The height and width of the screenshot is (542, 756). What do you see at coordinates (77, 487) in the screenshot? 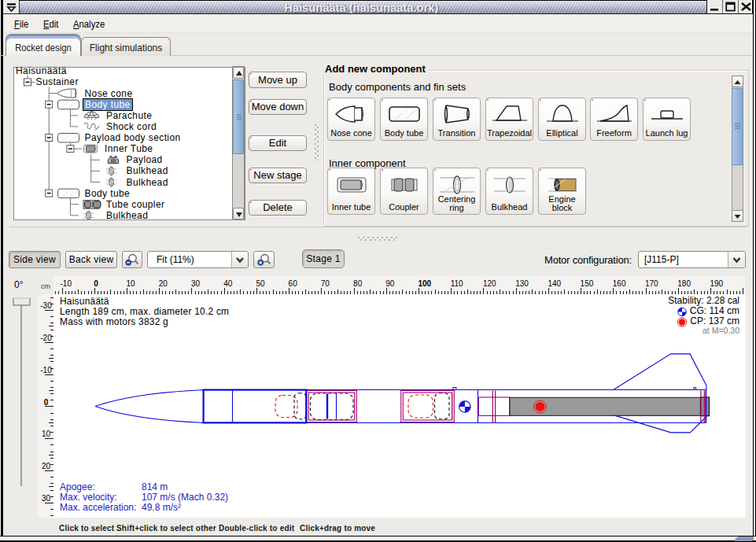
I see `svg-text: Apogee:` at bounding box center [77, 487].